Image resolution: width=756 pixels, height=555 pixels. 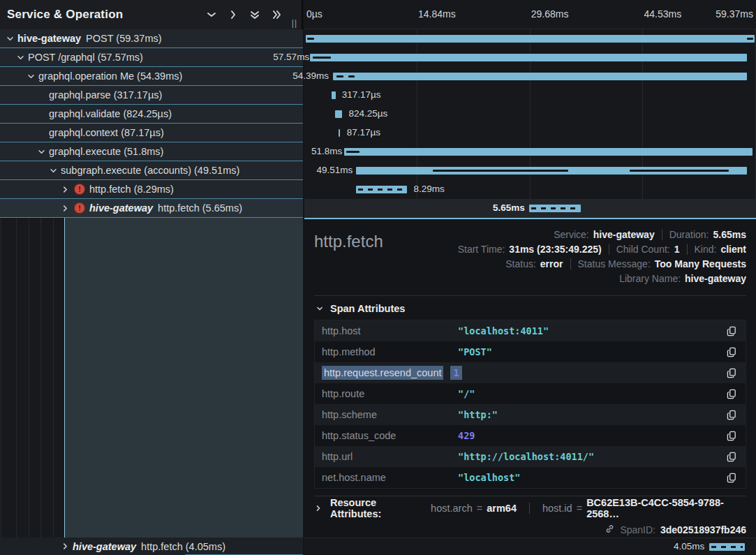 What do you see at coordinates (255, 15) in the screenshot?
I see `collapse-all-icon` at bounding box center [255, 15].